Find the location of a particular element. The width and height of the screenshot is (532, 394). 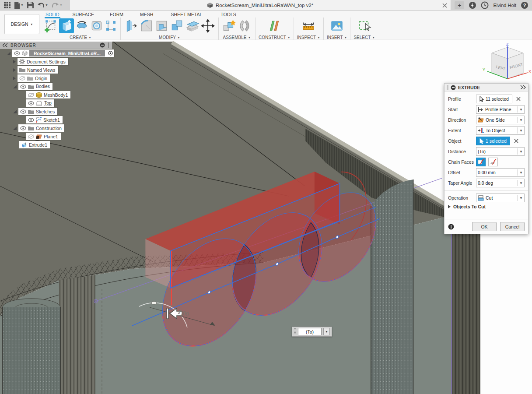

dialog-expand-icon is located at coordinates (523, 88).